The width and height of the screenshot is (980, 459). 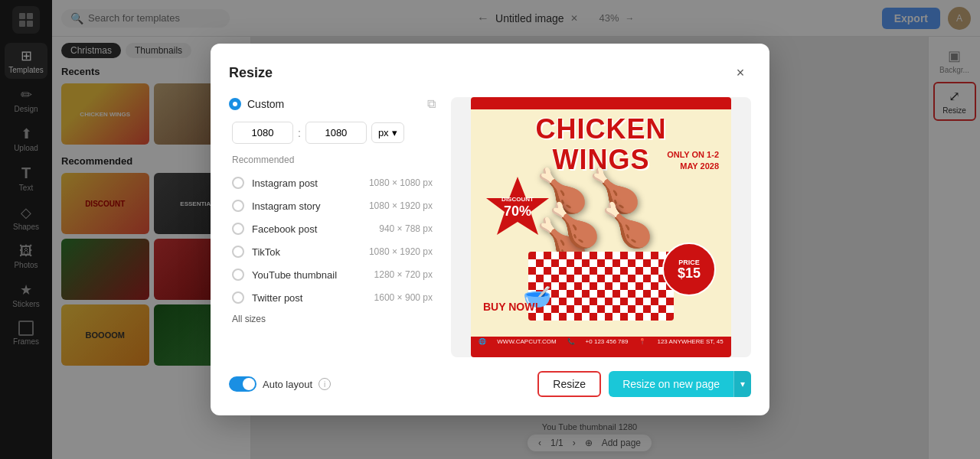 I want to click on radio-instagram-story, so click(x=238, y=206).